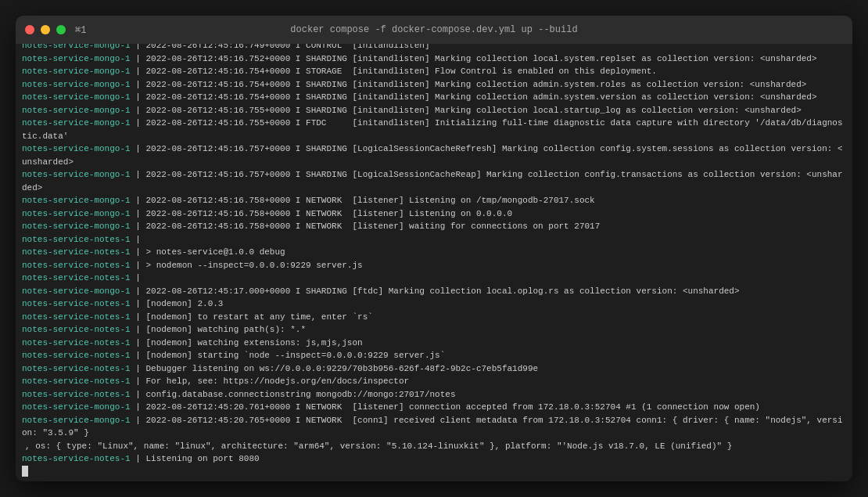 Image resolution: width=868 pixels, height=497 pixels. I want to click on log-message: | [nodemon] to restart at any time, ente…, so click(252, 317).